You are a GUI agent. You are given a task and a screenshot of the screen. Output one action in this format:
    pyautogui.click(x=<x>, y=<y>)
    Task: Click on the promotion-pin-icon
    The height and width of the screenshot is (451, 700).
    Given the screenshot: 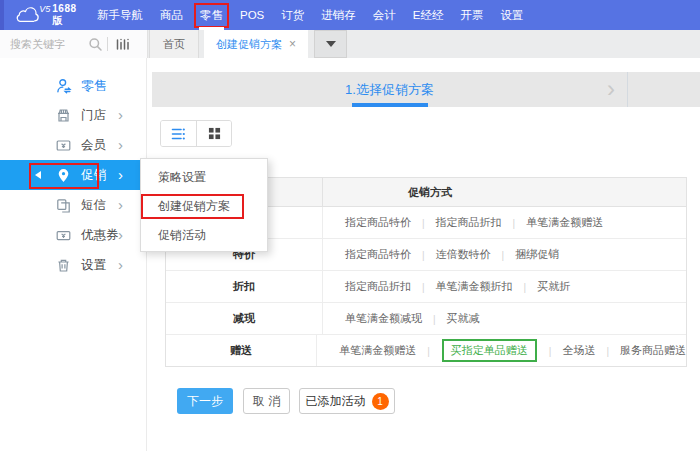 What is the action you would take?
    pyautogui.click(x=64, y=176)
    